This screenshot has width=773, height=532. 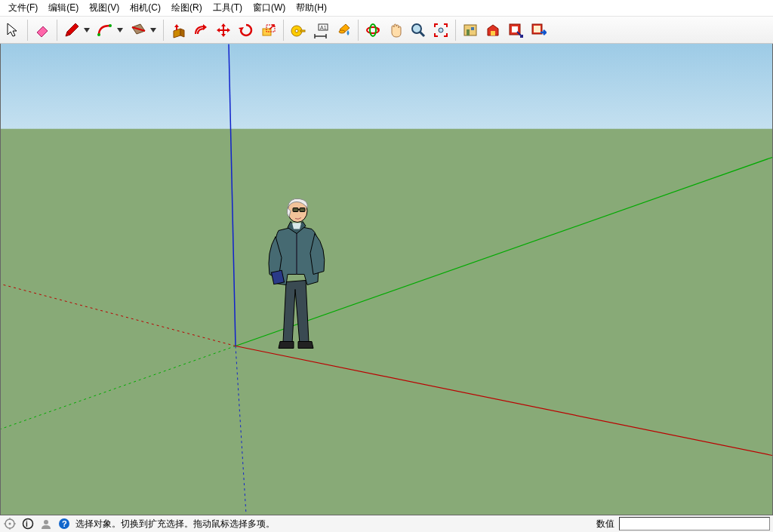 What do you see at coordinates (105, 30) in the screenshot?
I see `arc-icon` at bounding box center [105, 30].